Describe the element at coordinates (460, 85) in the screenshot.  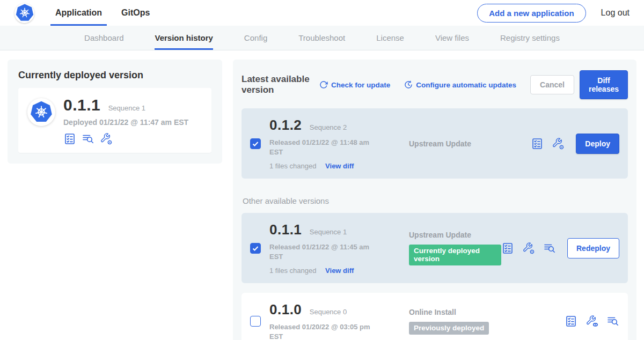
I see `configure-automatic-updates-link: Configure automatic updates` at that location.